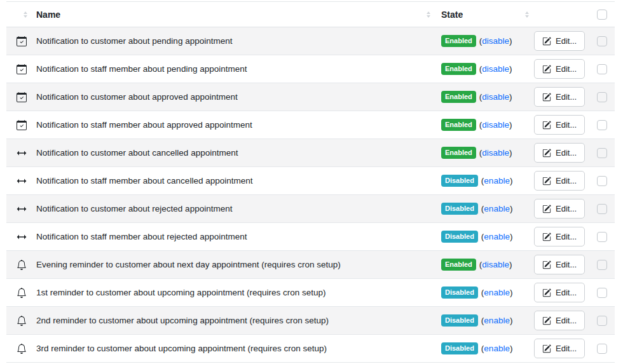 This screenshot has height=364, width=623. What do you see at coordinates (310, 15) in the screenshot?
I see `table-header: Name State` at bounding box center [310, 15].